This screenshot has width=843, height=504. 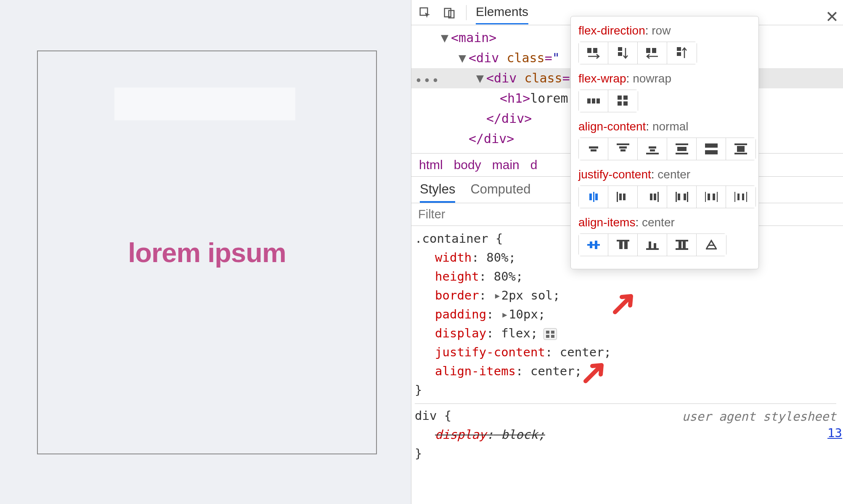 I want to click on css-value: 80%, so click(x=505, y=276).